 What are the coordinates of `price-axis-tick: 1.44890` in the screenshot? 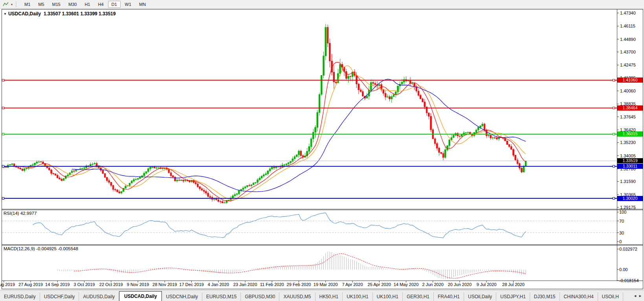 It's located at (628, 39).